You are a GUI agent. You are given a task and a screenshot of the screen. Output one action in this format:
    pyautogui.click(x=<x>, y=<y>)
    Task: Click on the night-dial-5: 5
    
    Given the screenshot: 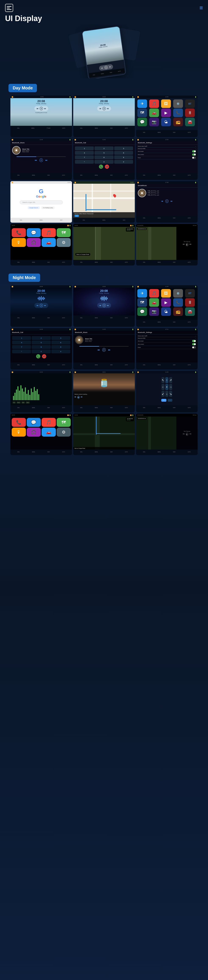 What is the action you would take?
    pyautogui.click(x=41, y=342)
    